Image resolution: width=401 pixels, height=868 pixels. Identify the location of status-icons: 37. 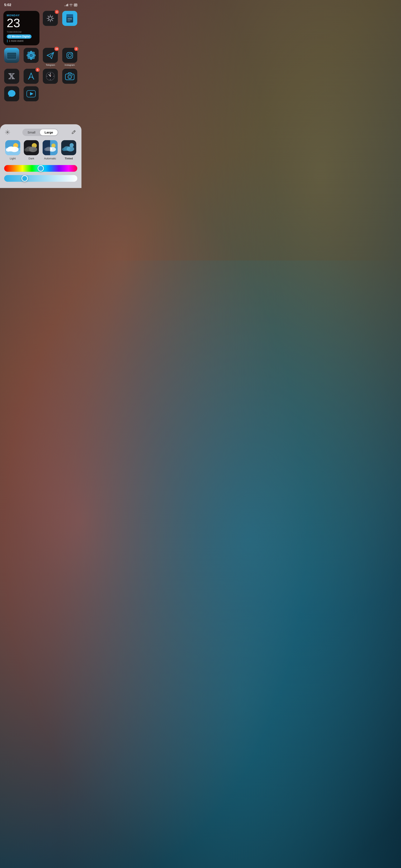
(71, 5).